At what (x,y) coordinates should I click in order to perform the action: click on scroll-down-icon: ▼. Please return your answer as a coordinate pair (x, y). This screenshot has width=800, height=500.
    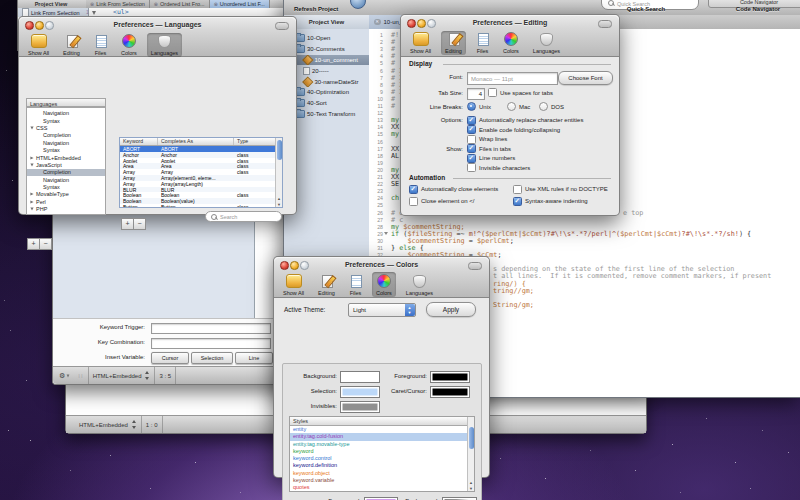
    Looking at the image, I should click on (279, 204).